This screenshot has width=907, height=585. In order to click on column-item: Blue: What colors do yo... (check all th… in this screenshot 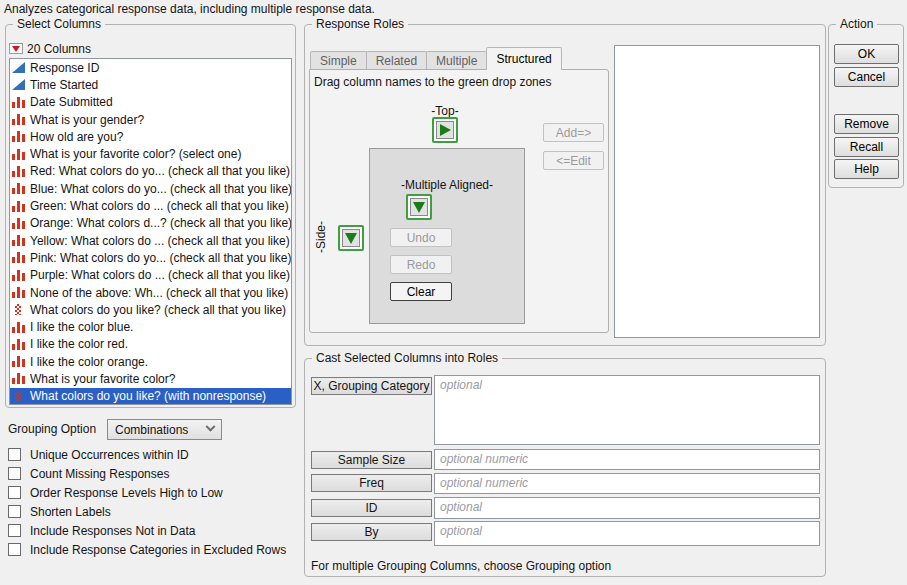, I will do `click(150, 188)`.